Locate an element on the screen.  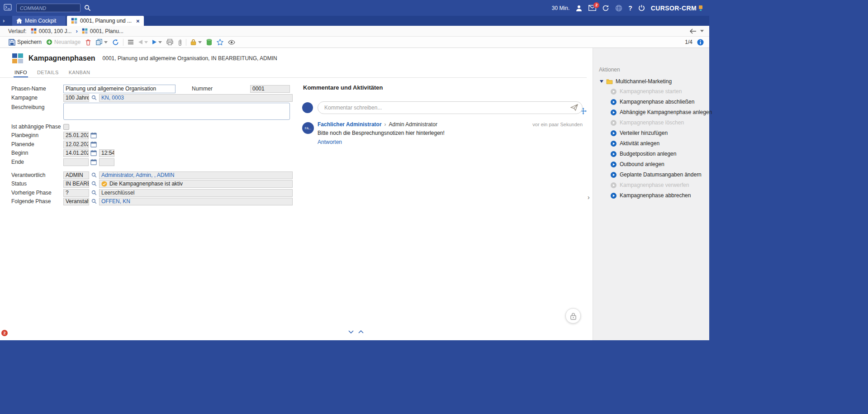
permissions-button is located at coordinates (196, 42).